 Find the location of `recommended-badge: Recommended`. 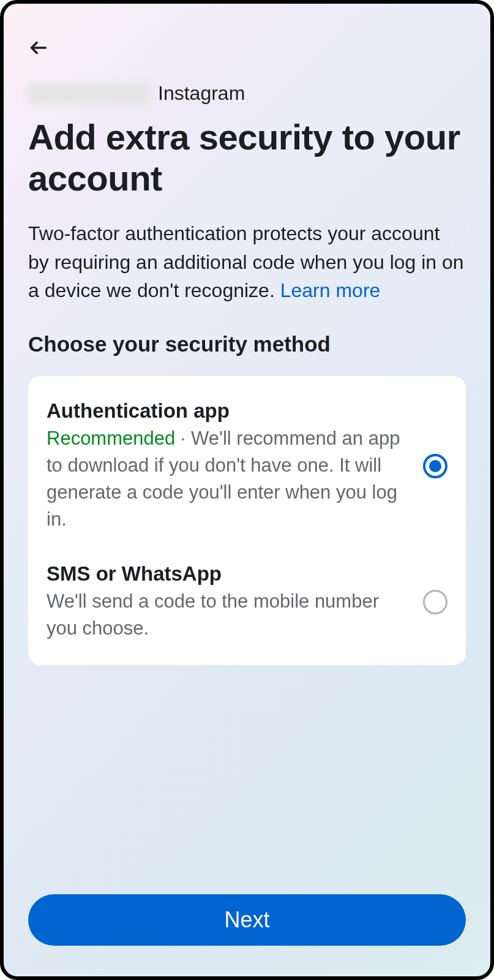

recommended-badge: Recommended is located at coordinates (111, 439).